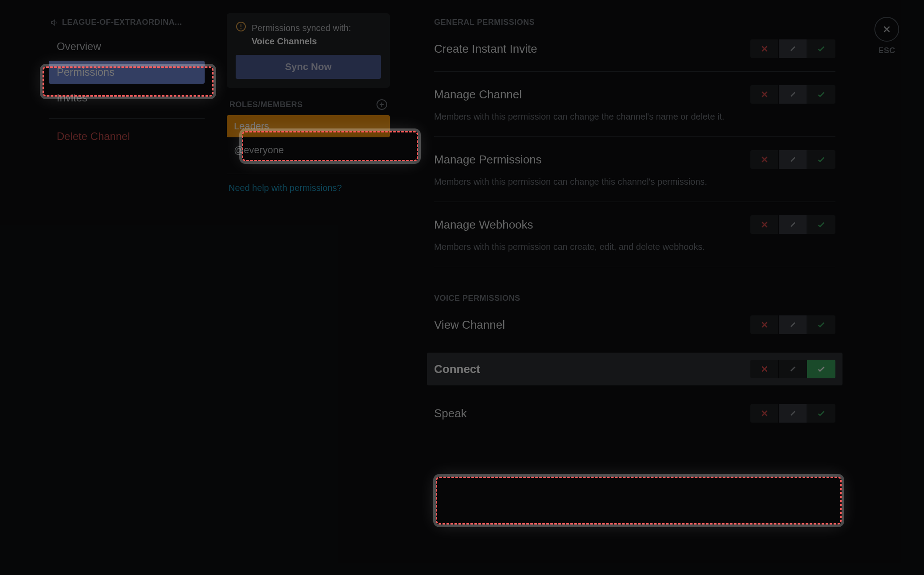 This screenshot has height=575, width=924. I want to click on sidebar-item-permissions: Permissions, so click(127, 72).